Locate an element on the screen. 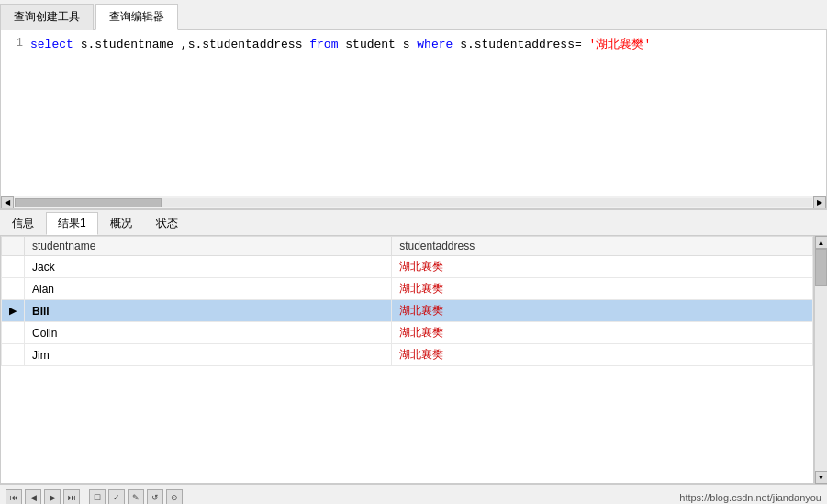  sql-plain-3: s.studentaddress= is located at coordinates (521, 44).